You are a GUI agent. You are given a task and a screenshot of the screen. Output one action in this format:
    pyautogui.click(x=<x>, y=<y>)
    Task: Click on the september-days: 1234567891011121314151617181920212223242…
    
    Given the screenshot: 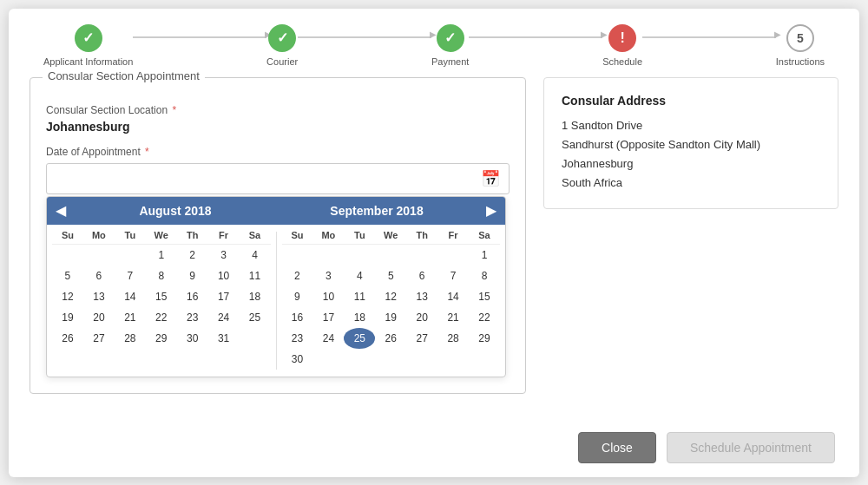 What is the action you would take?
    pyautogui.click(x=391, y=307)
    